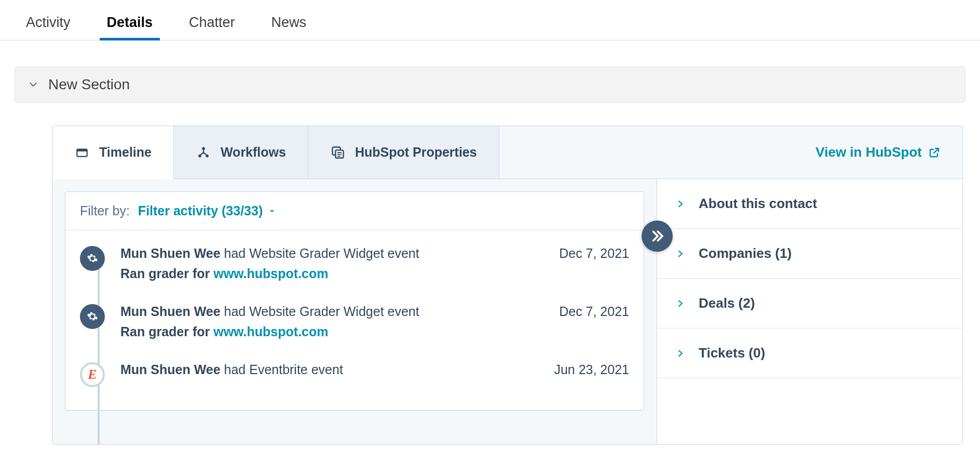  I want to click on hubspot-tab-properties: HubSpot Properties, so click(404, 153).